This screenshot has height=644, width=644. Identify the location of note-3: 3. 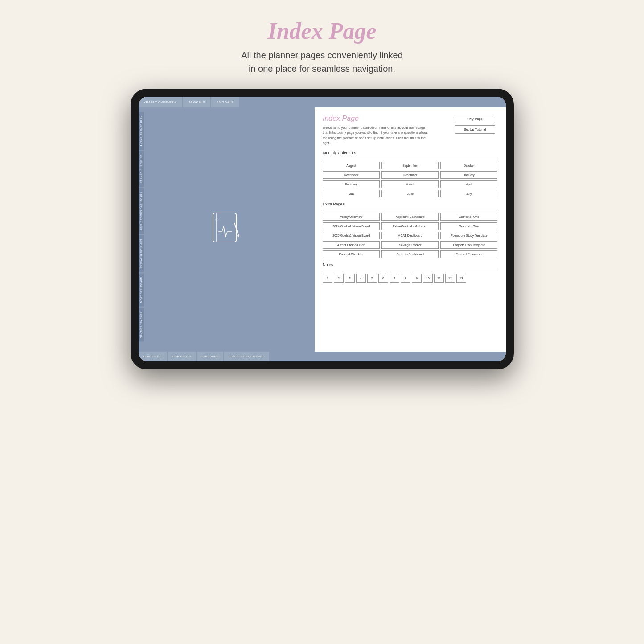
(350, 278).